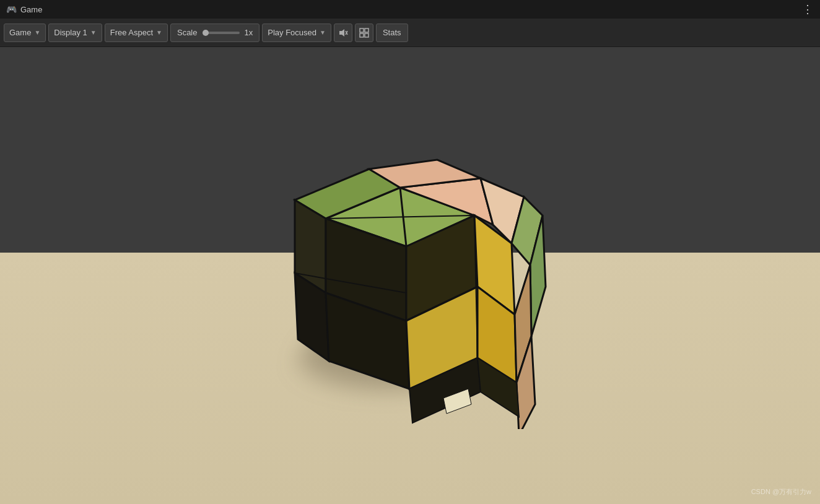  What do you see at coordinates (297, 33) in the screenshot?
I see `play-focused-dropdown: Play Focused ▼` at bounding box center [297, 33].